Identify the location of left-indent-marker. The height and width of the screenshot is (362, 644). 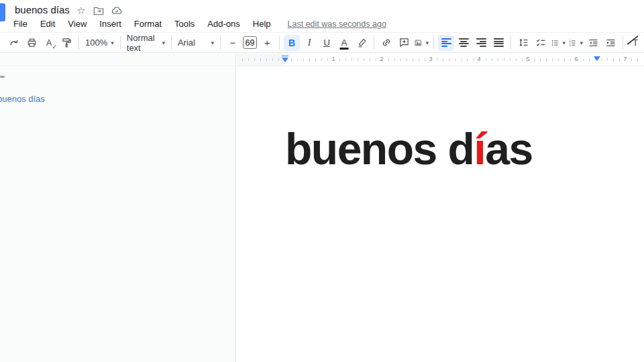
(285, 59).